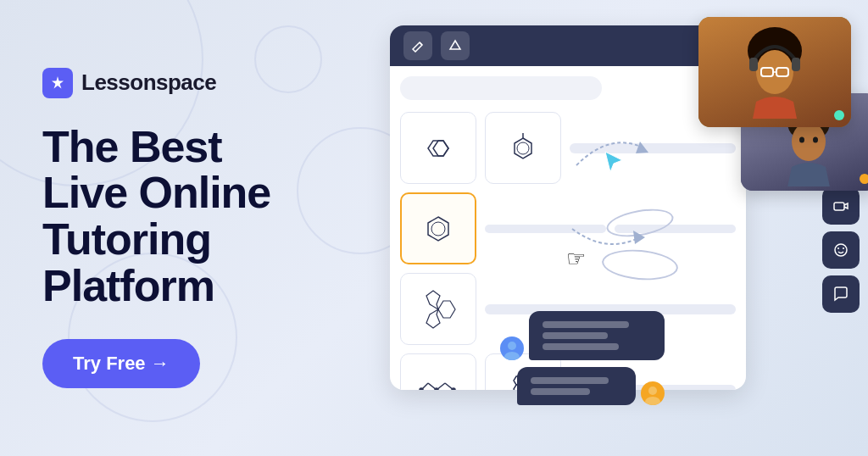 Image resolution: width=868 pixels, height=456 pixels. Describe the element at coordinates (614, 162) in the screenshot. I see `arrow-cursor` at that location.